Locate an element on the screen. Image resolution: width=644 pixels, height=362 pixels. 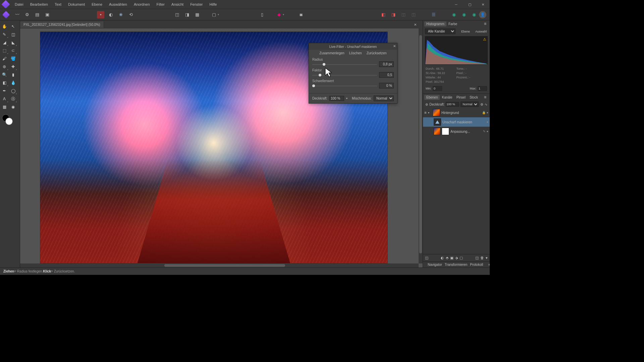
artistic-text-icon: Ⓐ is located at coordinates (13, 99).